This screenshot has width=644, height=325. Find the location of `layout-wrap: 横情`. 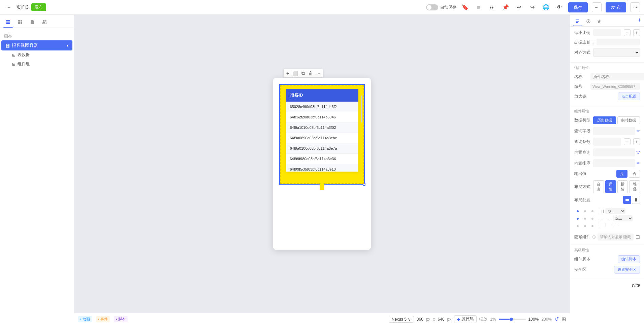

layout-wrap: 横情 is located at coordinates (623, 187).